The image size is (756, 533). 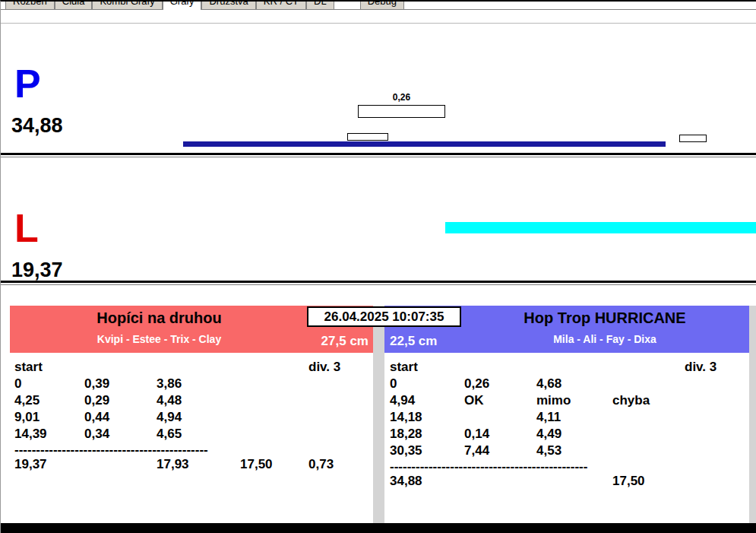 I want to click on lane-p-split-box, so click(x=401, y=111).